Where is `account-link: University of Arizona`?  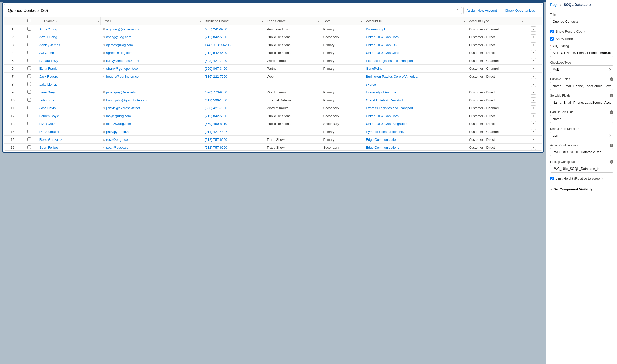
account-link: University of Arizona is located at coordinates (381, 92).